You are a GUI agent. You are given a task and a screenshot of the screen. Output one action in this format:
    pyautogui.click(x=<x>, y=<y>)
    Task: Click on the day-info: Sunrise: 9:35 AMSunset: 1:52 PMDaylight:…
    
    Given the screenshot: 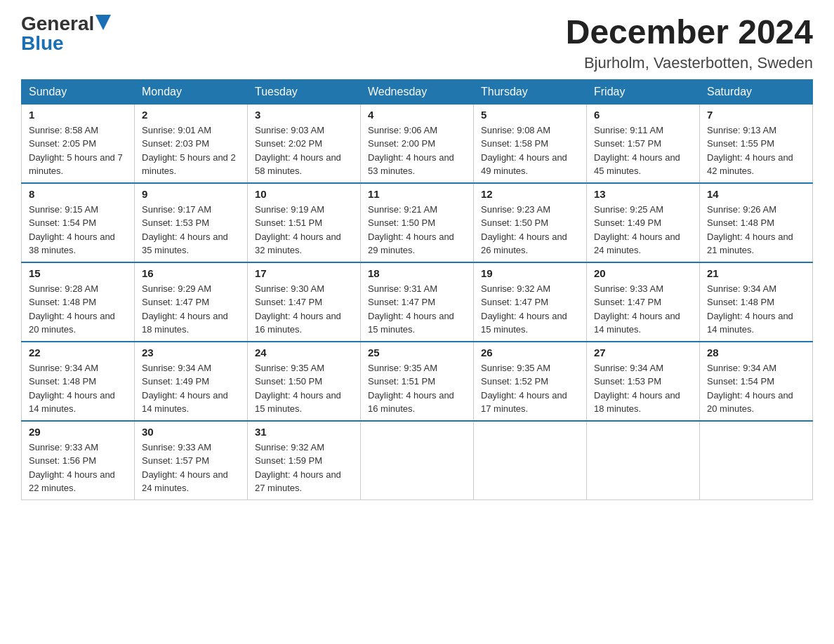 What is the action you would take?
    pyautogui.click(x=530, y=389)
    